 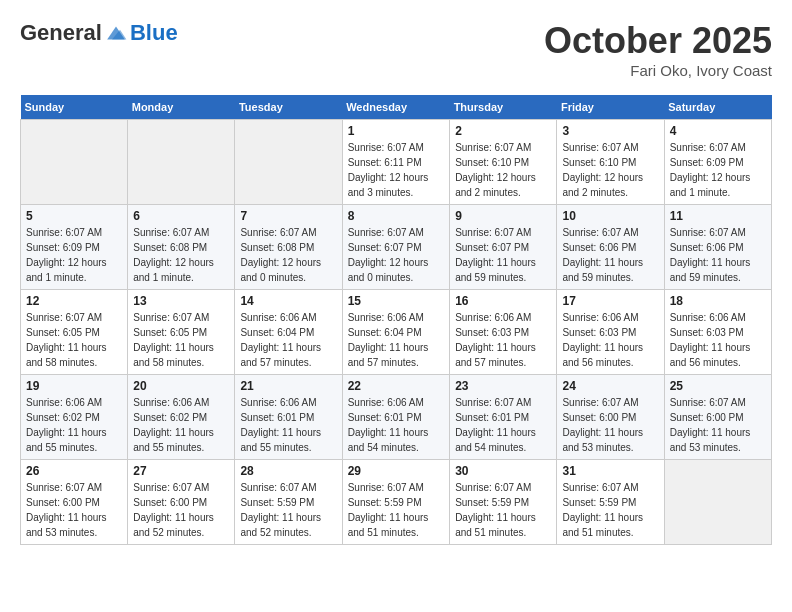 I want to click on day-number: 24, so click(x=610, y=386).